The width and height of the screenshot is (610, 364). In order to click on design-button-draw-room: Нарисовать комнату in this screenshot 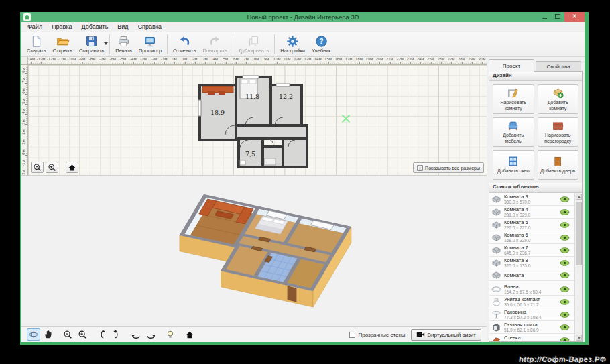, I will do `click(513, 99)`.